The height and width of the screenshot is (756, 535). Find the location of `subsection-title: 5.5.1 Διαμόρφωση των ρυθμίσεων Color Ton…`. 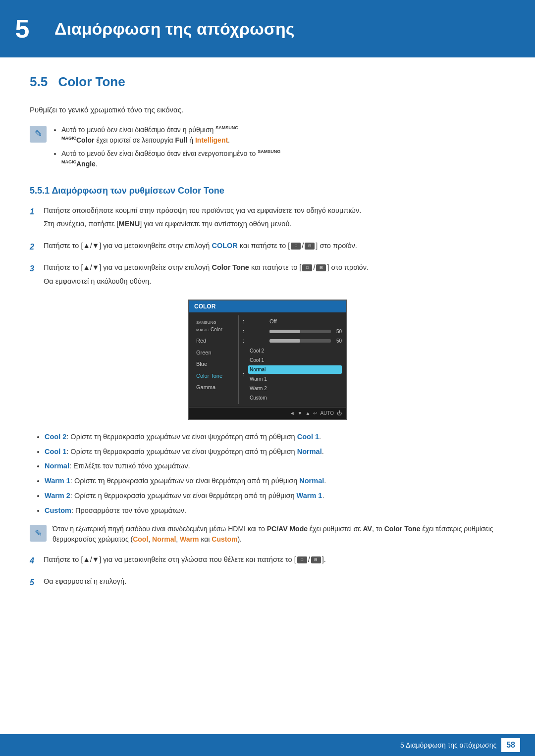

subsection-title: 5.5.1 Διαμόρφωση των ρυθμίσεων Color Ton… is located at coordinates (268, 191).